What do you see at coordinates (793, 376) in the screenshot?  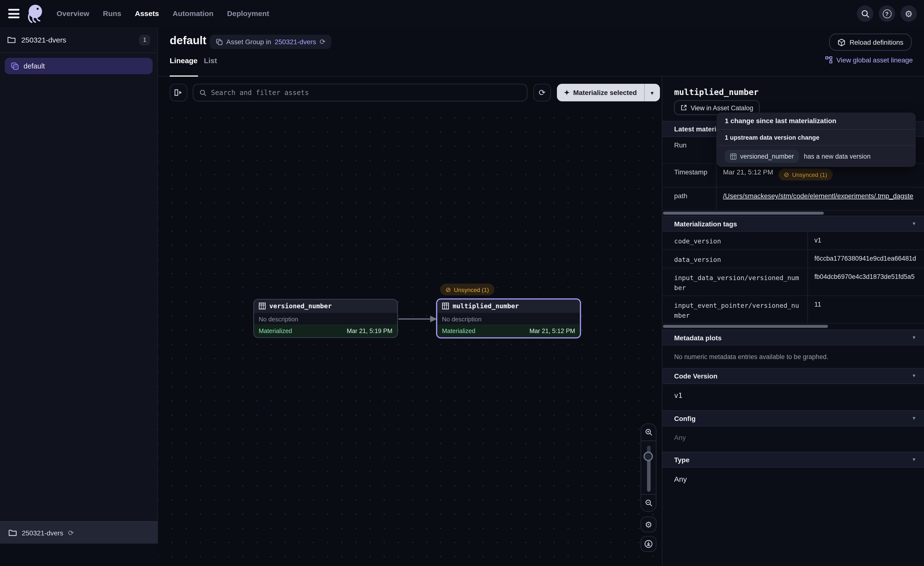 I see `section-code-version: Code Version ▼` at bounding box center [793, 376].